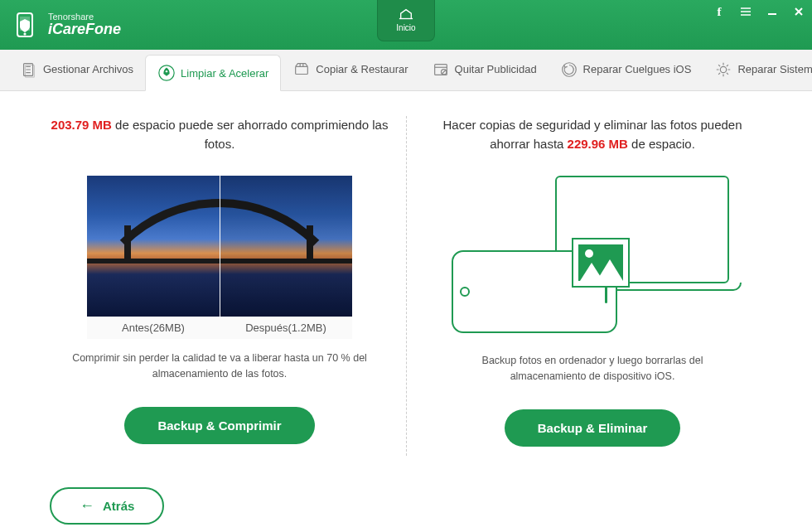 The height and width of the screenshot is (532, 812). What do you see at coordinates (723, 70) in the screenshot?
I see `repair-os-icon` at bounding box center [723, 70].